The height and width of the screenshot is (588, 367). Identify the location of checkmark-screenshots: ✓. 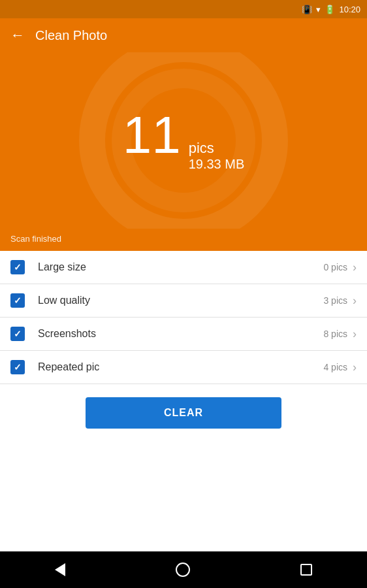
(18, 334).